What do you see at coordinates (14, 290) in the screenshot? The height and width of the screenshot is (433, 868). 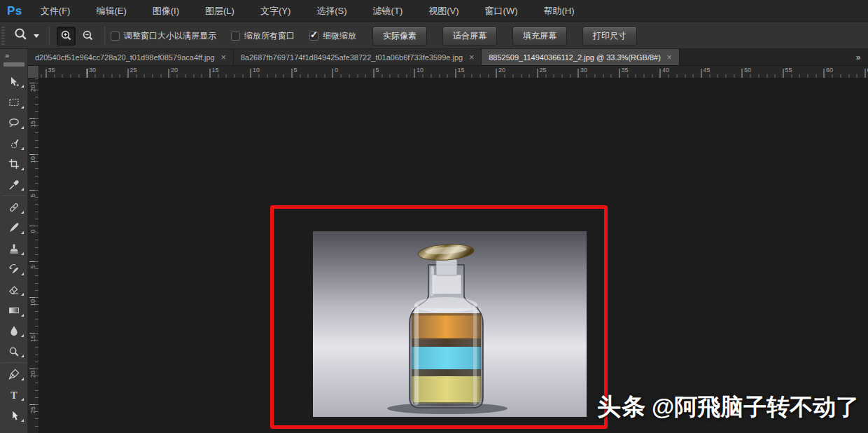 I see `tool-eraser` at bounding box center [14, 290].